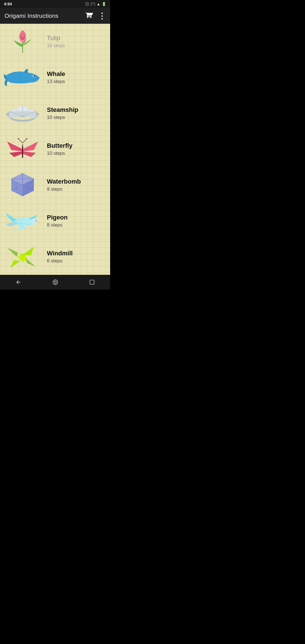  Describe the element at coordinates (89, 16) in the screenshot. I see `cart-icon` at that location.